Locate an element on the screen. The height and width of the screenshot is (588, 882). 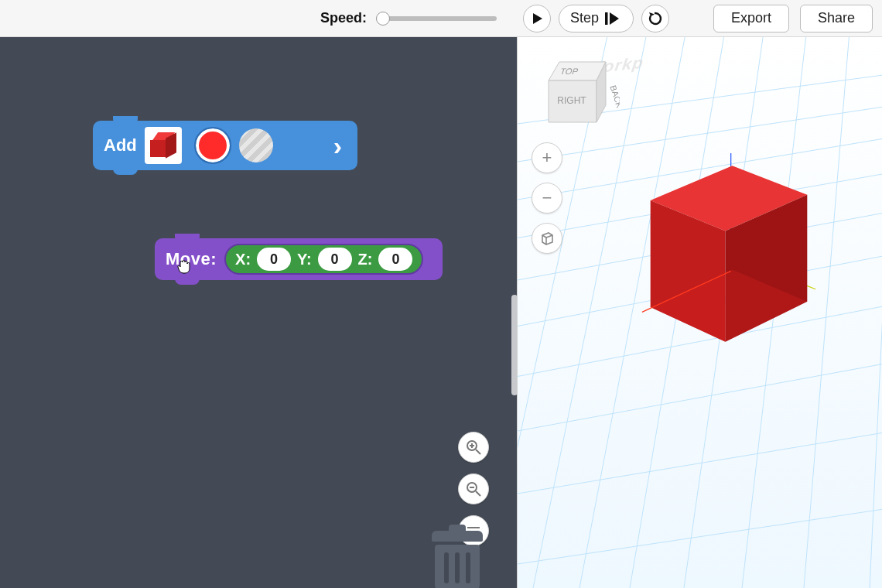
viewport-home-button is located at coordinates (547, 238).